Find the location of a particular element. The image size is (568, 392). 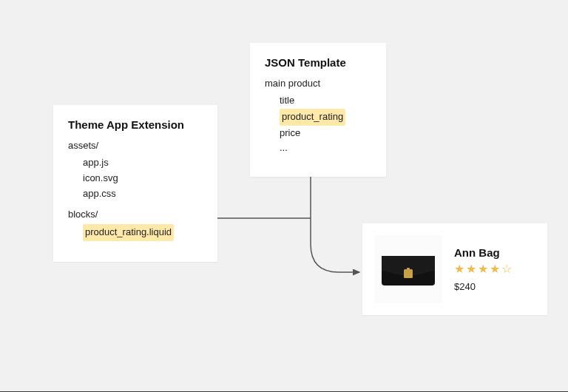

assets-file-list: app.js icon.svg app.css is located at coordinates (135, 178).